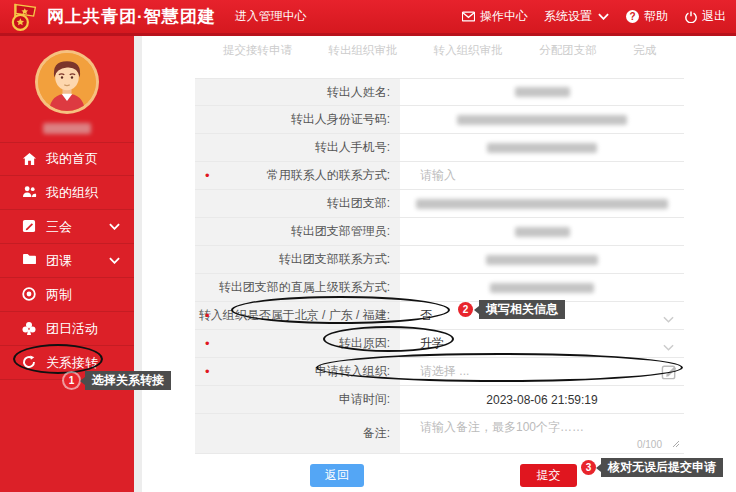  What do you see at coordinates (542, 400) in the screenshot?
I see `apply-time-value: 2023-08-06 21:59:19` at bounding box center [542, 400].